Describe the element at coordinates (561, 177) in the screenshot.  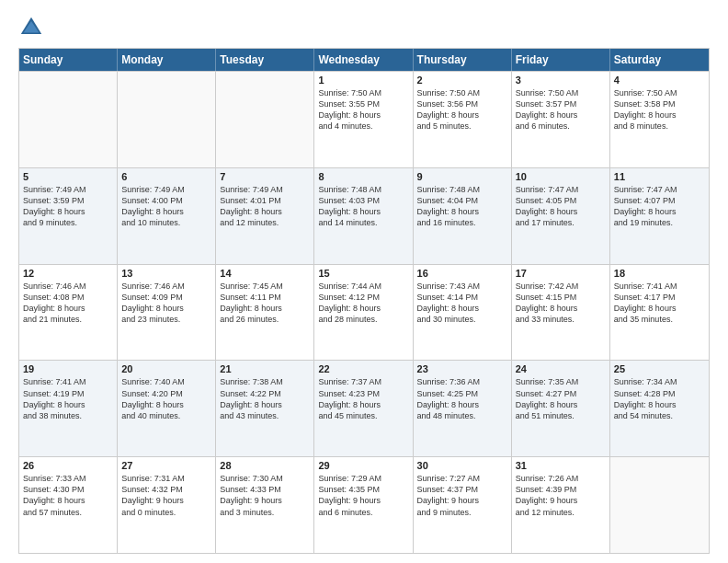
I see `day-number: 10` at that location.